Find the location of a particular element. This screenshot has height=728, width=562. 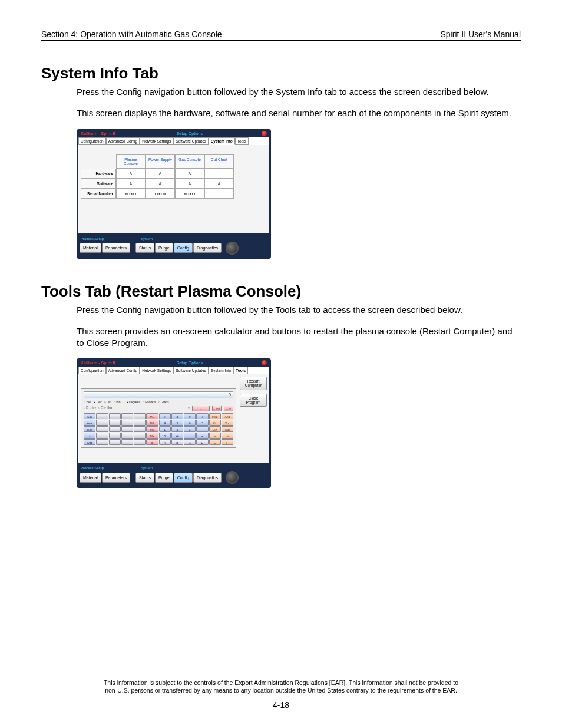

calc-key: pi is located at coordinates (152, 442).